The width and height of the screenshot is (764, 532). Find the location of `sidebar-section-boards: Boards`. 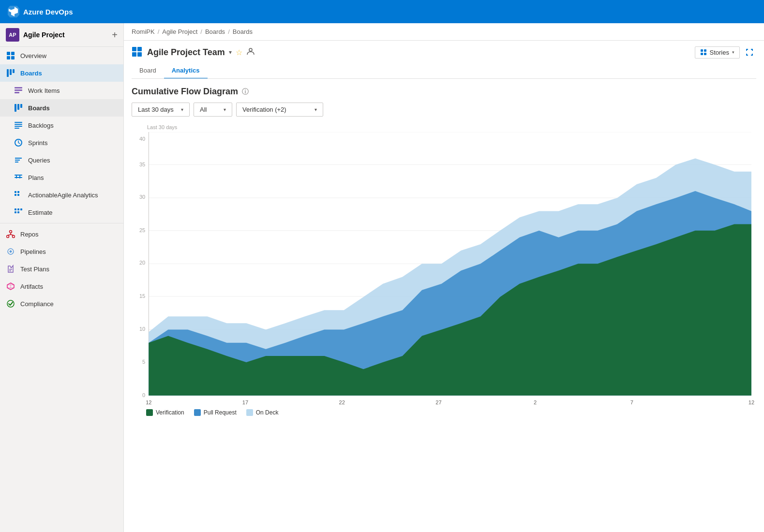

sidebar-section-boards: Boards is located at coordinates (62, 73).